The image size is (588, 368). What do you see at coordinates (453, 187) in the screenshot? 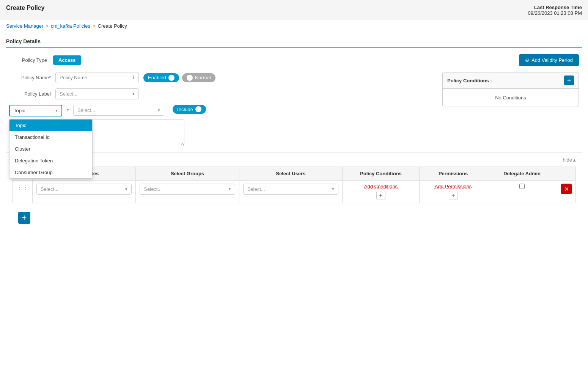
I see `add-permissions-link: Add Permissions` at bounding box center [453, 187].